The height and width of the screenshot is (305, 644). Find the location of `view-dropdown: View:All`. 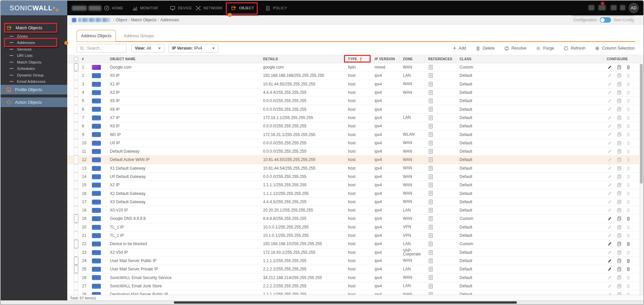

view-dropdown: View:All is located at coordinates (148, 48).